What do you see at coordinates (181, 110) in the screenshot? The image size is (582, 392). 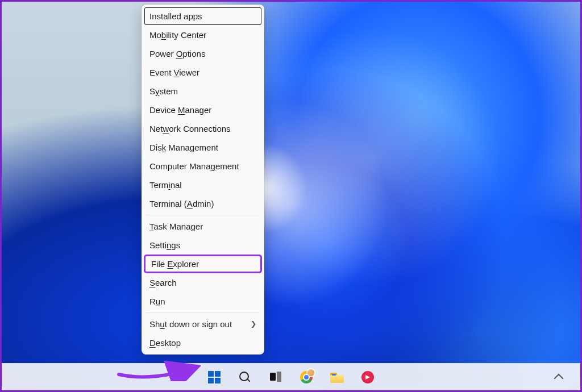 I see `menu-item-label: Device Manager` at bounding box center [181, 110].